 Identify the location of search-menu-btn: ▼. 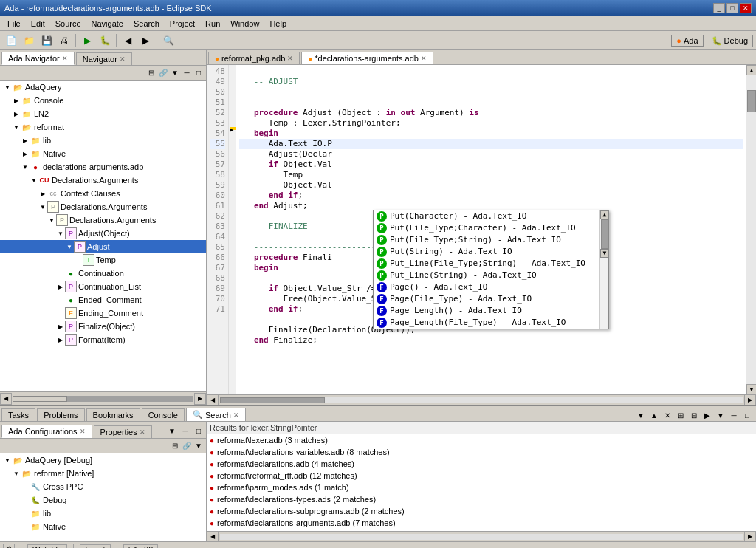
(721, 415).